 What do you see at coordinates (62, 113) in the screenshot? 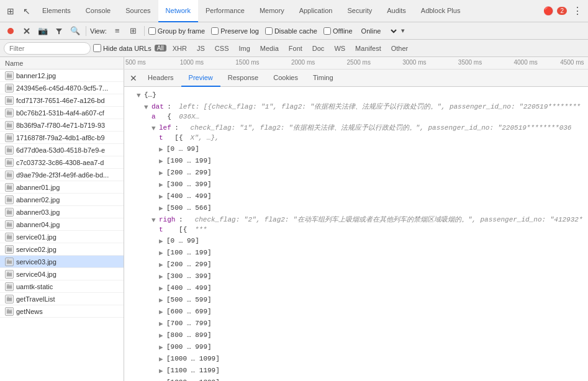
I see `file-item: b0c76b21-531b-4af4-a607-cf` at bounding box center [62, 113].